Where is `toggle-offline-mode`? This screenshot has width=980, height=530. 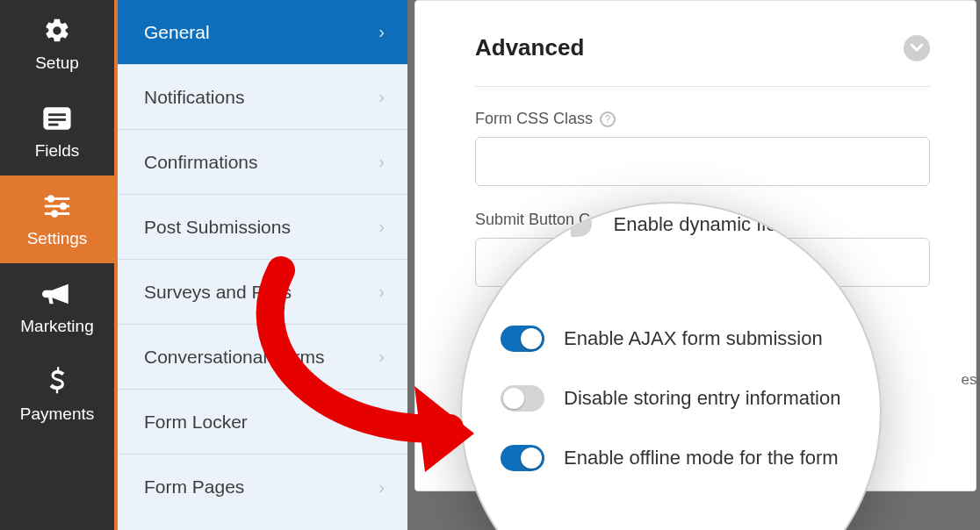
toggle-offline-mode is located at coordinates (522, 458).